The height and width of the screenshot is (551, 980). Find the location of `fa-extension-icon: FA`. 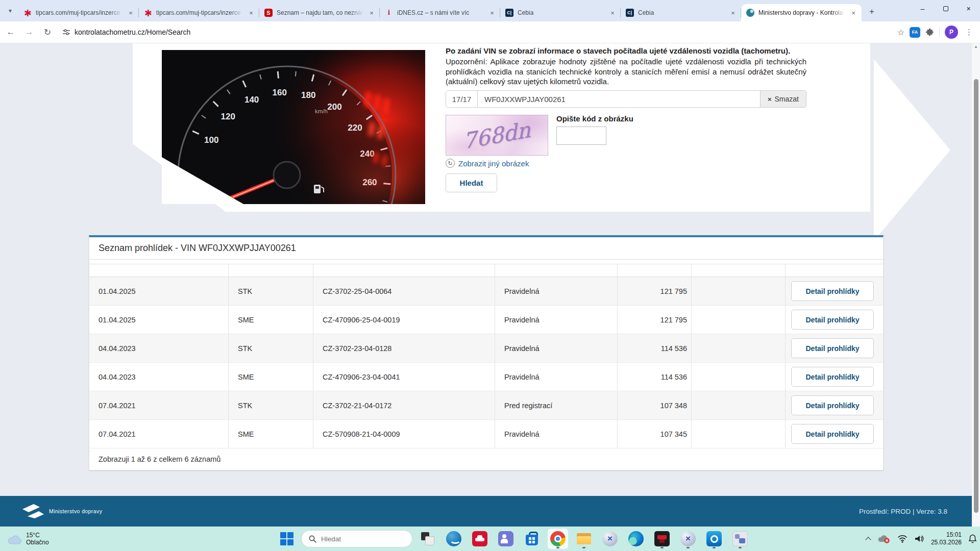

fa-extension-icon: FA is located at coordinates (915, 33).